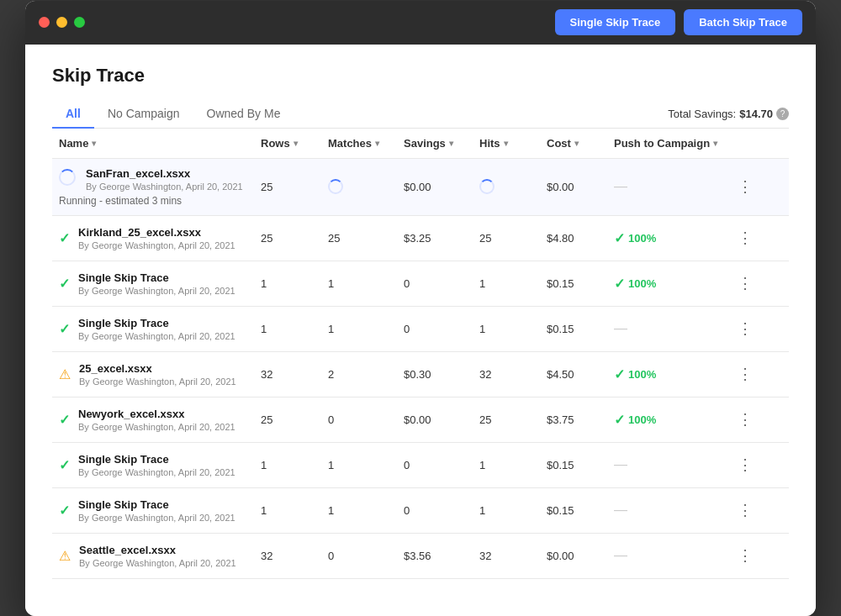 Image resolution: width=841 pixels, height=616 pixels. Describe the element at coordinates (442, 375) in the screenshot. I see `savings-value: $0.30` at that location.